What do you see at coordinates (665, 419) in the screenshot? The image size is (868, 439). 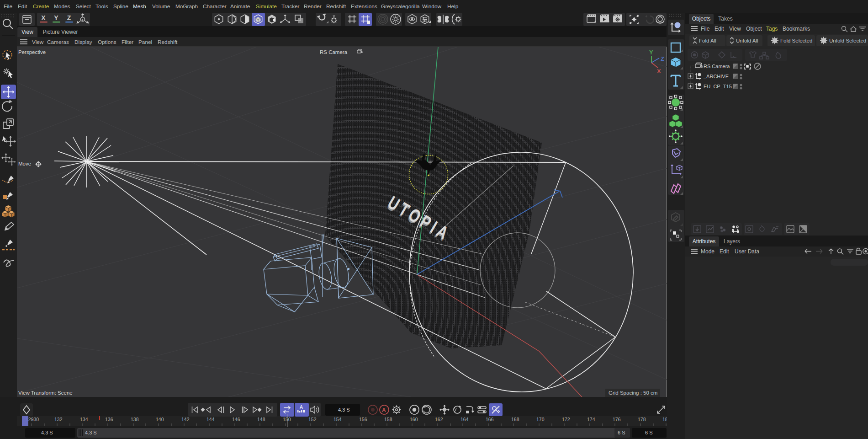 I see `svg-text: 180` at bounding box center [665, 419].